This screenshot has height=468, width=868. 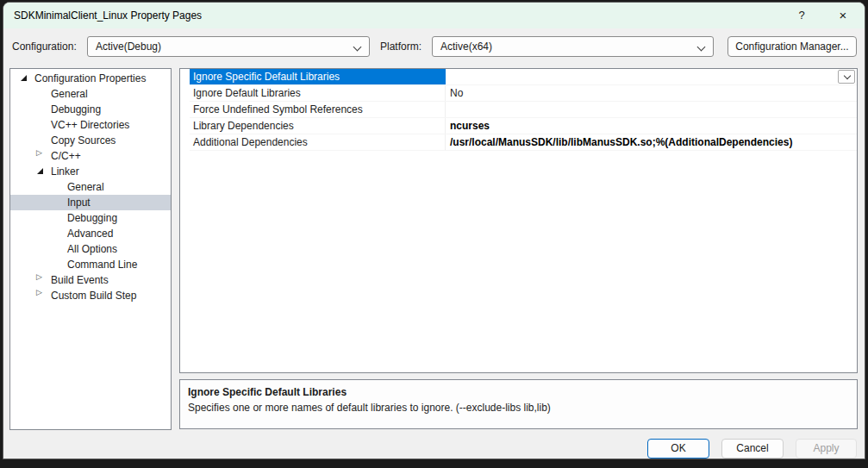 I want to click on property-row-additional-dependencies: Additional Dependencies /usr/local/Manus…, so click(x=523, y=143).